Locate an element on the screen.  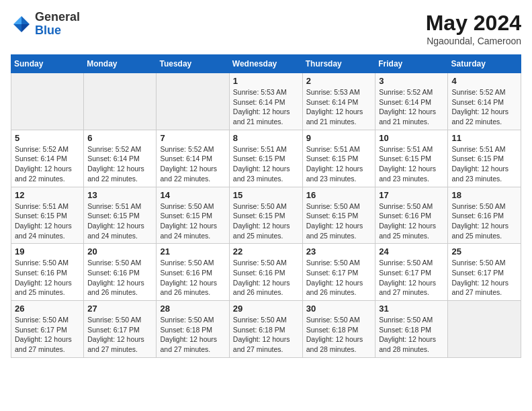
day-number: 7 is located at coordinates (192, 138).